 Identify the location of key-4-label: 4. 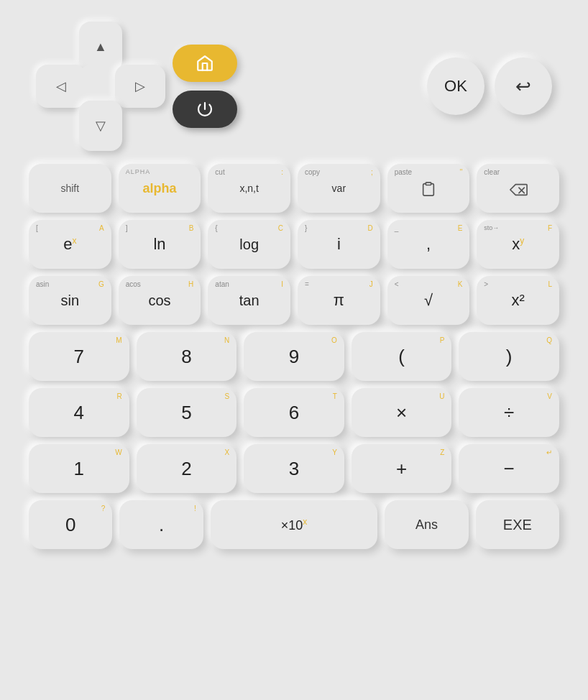
(79, 413).